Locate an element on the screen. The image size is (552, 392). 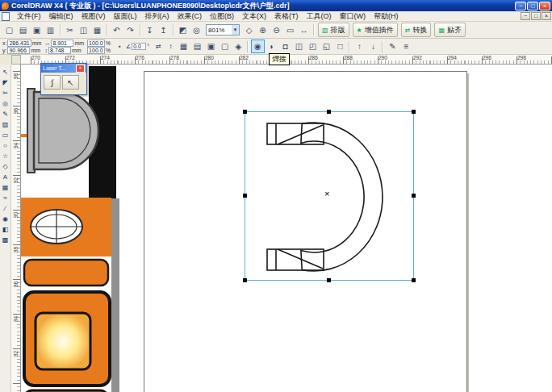
shape-tool: ◤ is located at coordinates (5, 82).